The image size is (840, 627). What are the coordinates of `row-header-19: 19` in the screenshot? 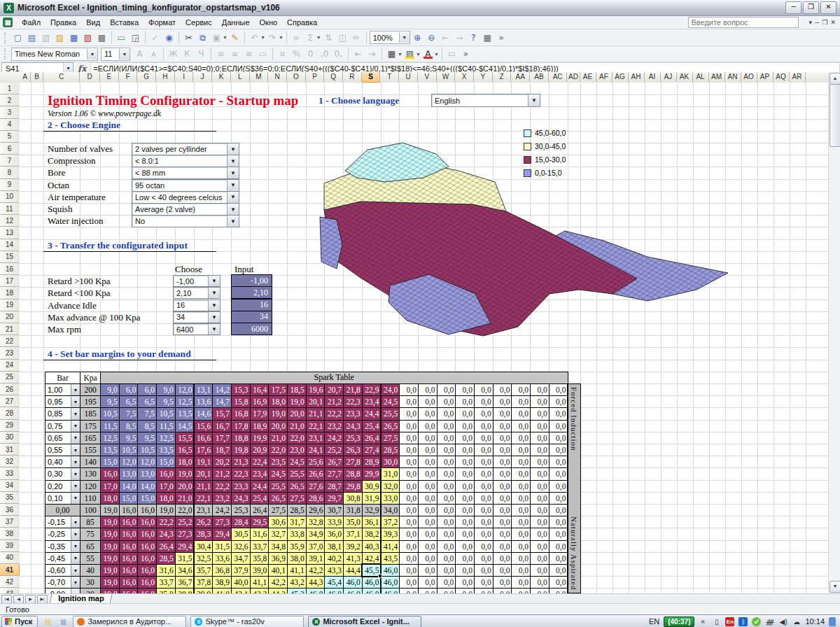 It's located at (10, 305).